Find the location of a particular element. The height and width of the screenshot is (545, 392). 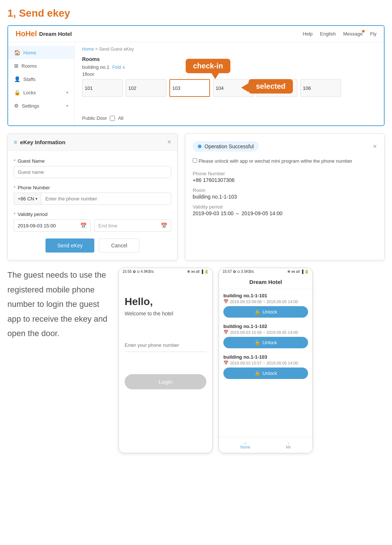

hotel-logo: HoHel Dream Hotel is located at coordinates (44, 34).